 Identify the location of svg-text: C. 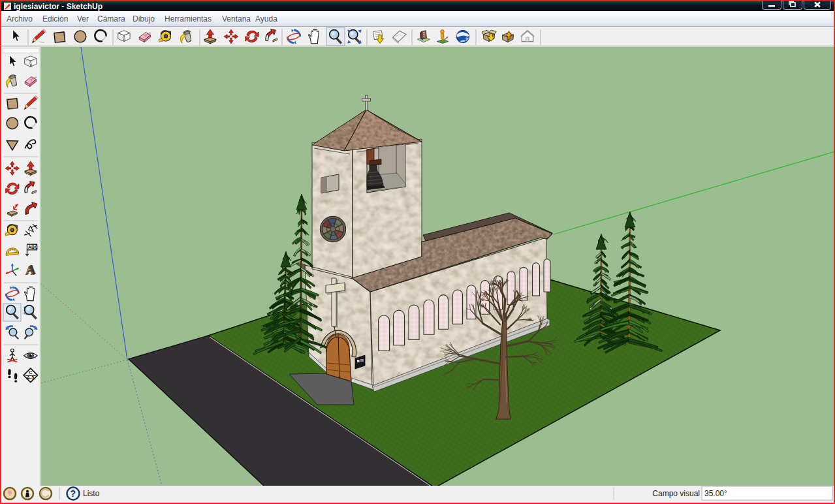
(31, 372).